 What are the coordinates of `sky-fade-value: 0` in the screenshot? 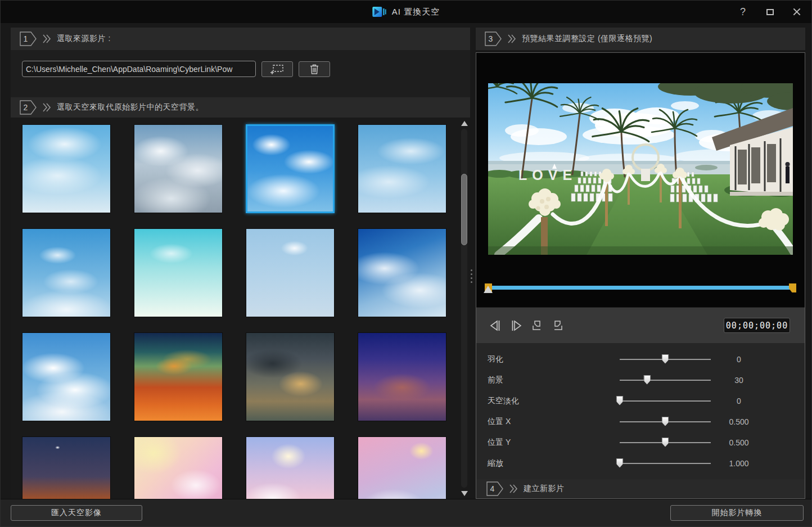 It's located at (739, 401).